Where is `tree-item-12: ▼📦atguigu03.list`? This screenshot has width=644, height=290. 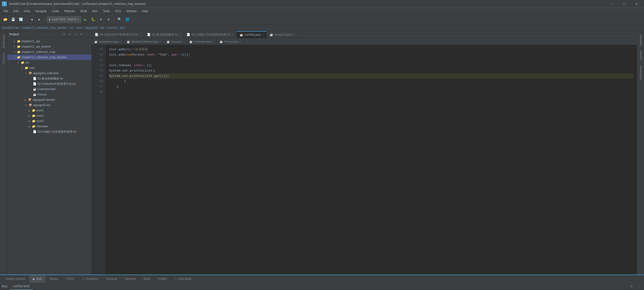
tree-item-12: ▼📦atguigu03.list is located at coordinates (50, 105).